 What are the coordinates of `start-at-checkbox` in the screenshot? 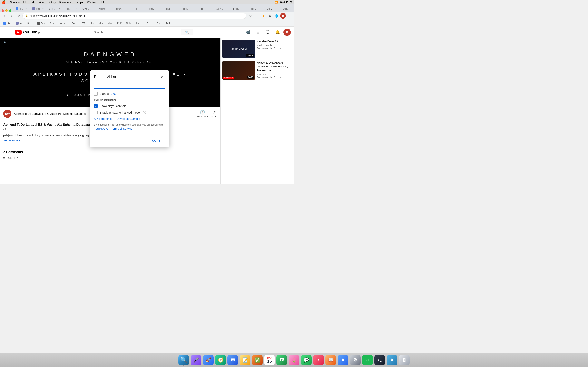 It's located at (96, 94).